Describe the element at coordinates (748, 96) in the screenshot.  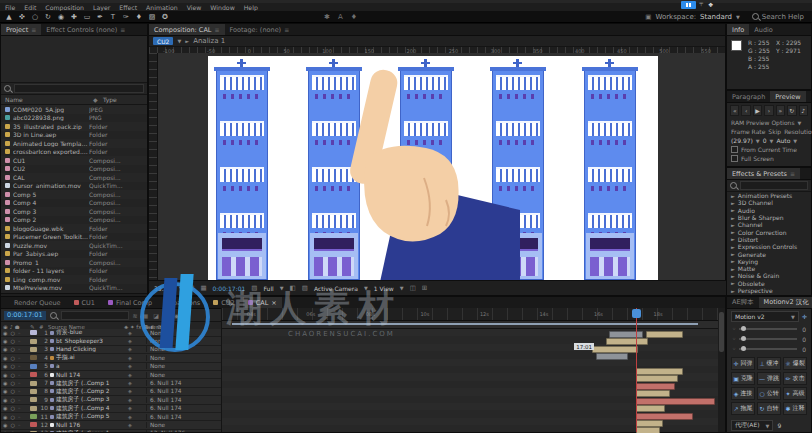
I see `preview-panel-tab: Paragraph` at that location.